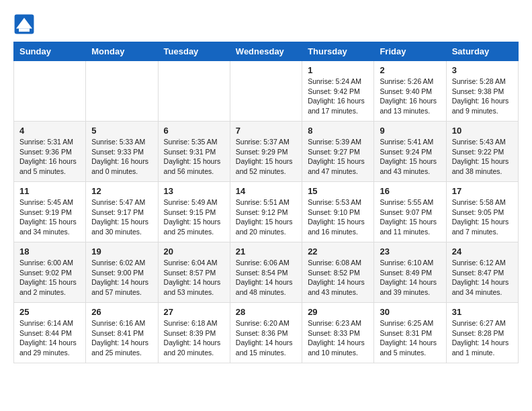 Image resolution: width=532 pixels, height=411 pixels. Describe the element at coordinates (50, 333) in the screenshot. I see `calendar-cell: 25Sunrise: 6:14 AM Sunset: 8:44 PM Dayli…` at that location.